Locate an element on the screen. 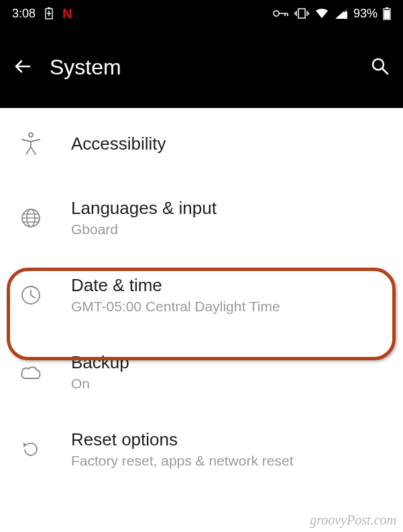 Image resolution: width=403 pixels, height=532 pixels. battery-percentage: 93% is located at coordinates (365, 13).